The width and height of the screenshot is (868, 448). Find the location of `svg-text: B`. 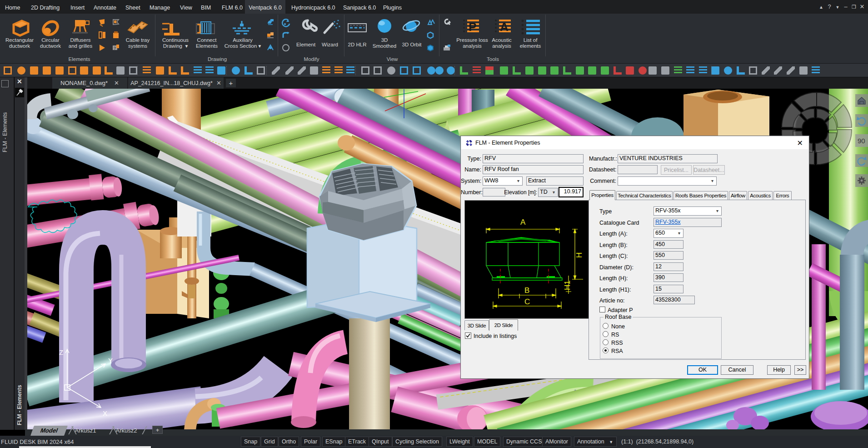

svg-text: B is located at coordinates (527, 290).